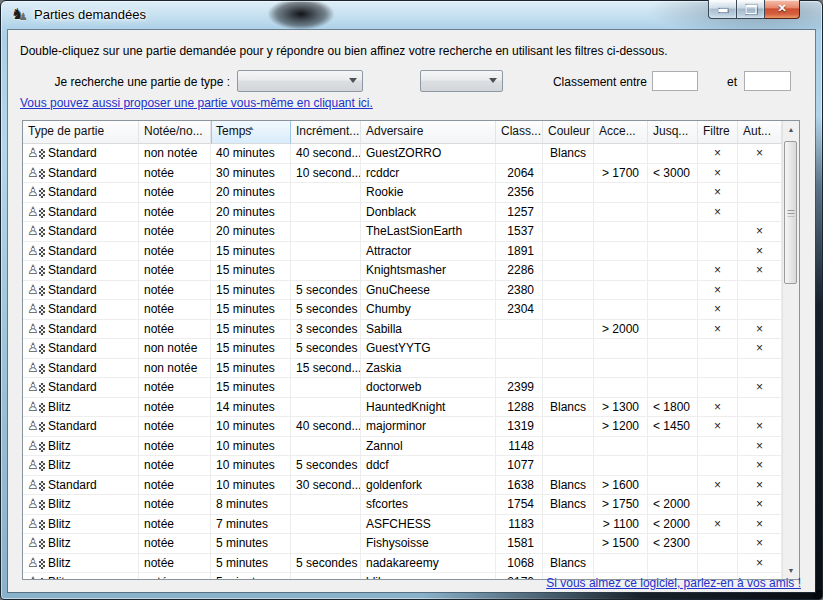 Image resolution: width=823 pixels, height=600 pixels. What do you see at coordinates (72, 485) in the screenshot?
I see `game-type-text: Standard` at bounding box center [72, 485].